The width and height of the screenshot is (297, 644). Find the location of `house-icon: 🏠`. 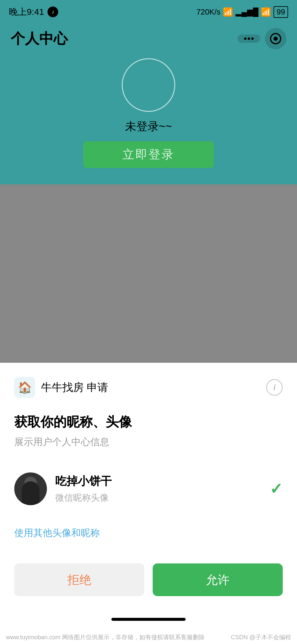

house-icon: 🏠 is located at coordinates (25, 387).